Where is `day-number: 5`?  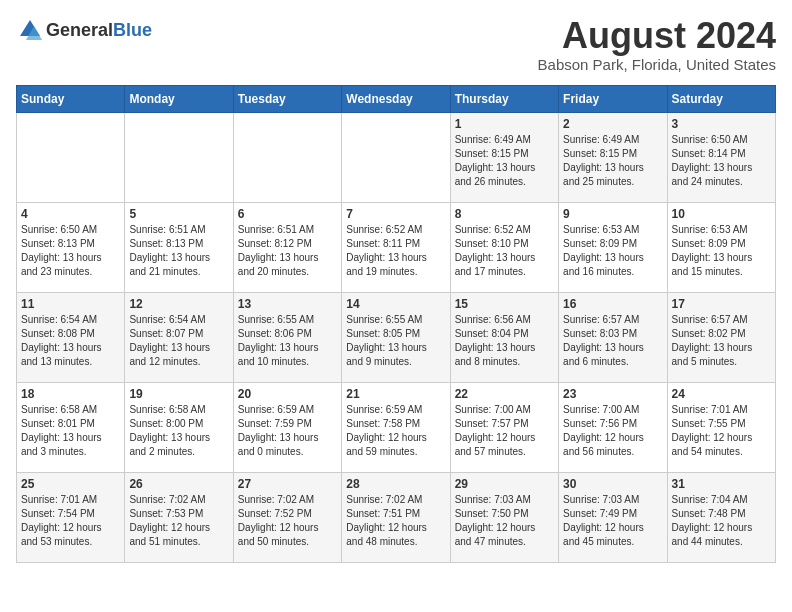
day-number: 5 is located at coordinates (178, 214).